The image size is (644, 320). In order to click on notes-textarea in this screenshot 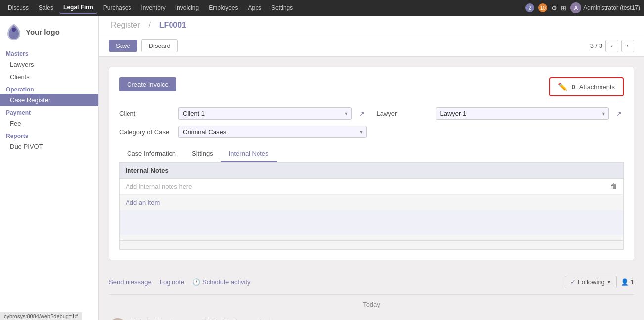, I will do `click(372, 223)`.